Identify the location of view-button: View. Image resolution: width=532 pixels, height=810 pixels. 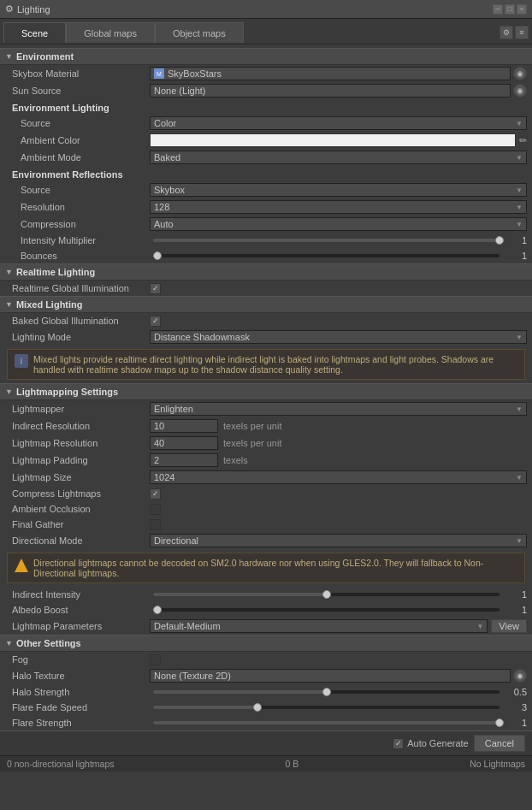
(509, 626).